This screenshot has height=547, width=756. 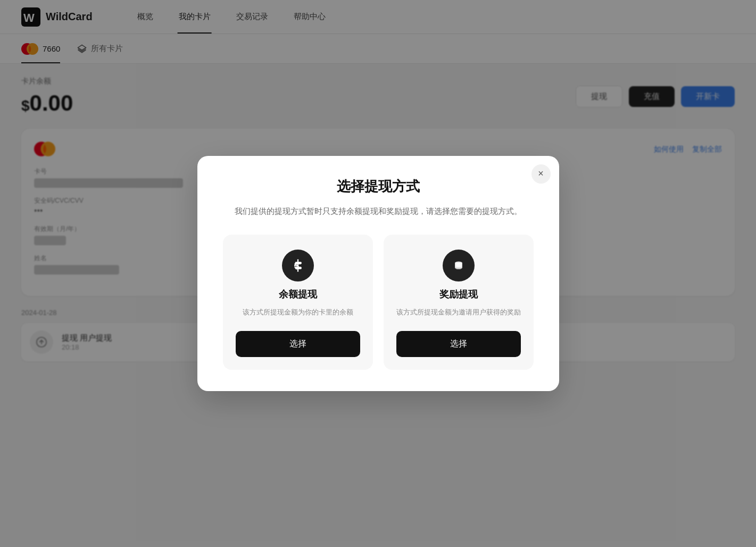 What do you see at coordinates (298, 266) in the screenshot?
I see `dollar-icon: $` at bounding box center [298, 266].